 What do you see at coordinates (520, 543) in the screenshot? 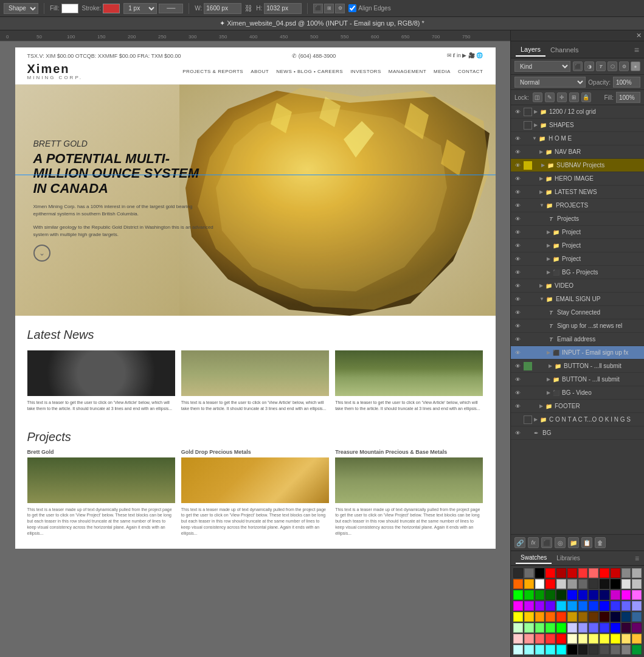
I see `link-layers-icon: 🔗` at bounding box center [520, 543].